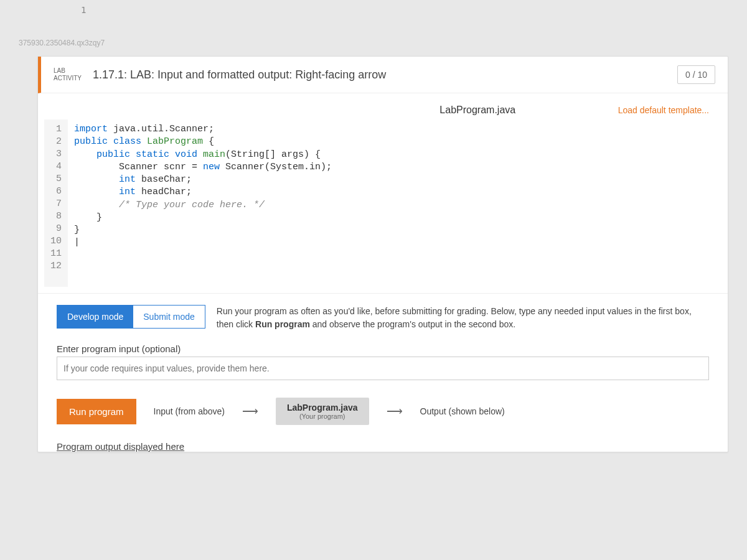 This screenshot has width=747, height=560. Describe the element at coordinates (56, 254) in the screenshot. I see `line-num: 11` at that location.